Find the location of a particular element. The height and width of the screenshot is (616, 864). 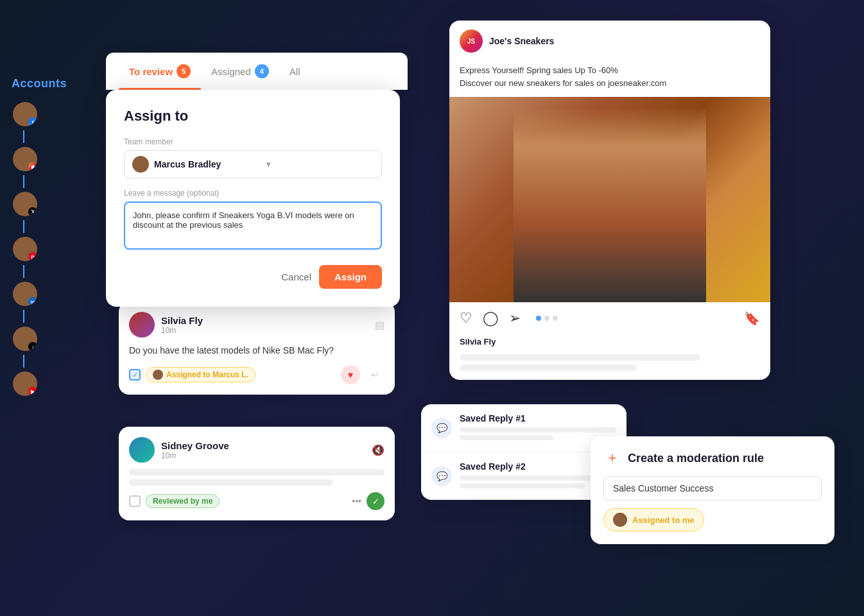

ig-share-button: ➢ is located at coordinates (515, 318).